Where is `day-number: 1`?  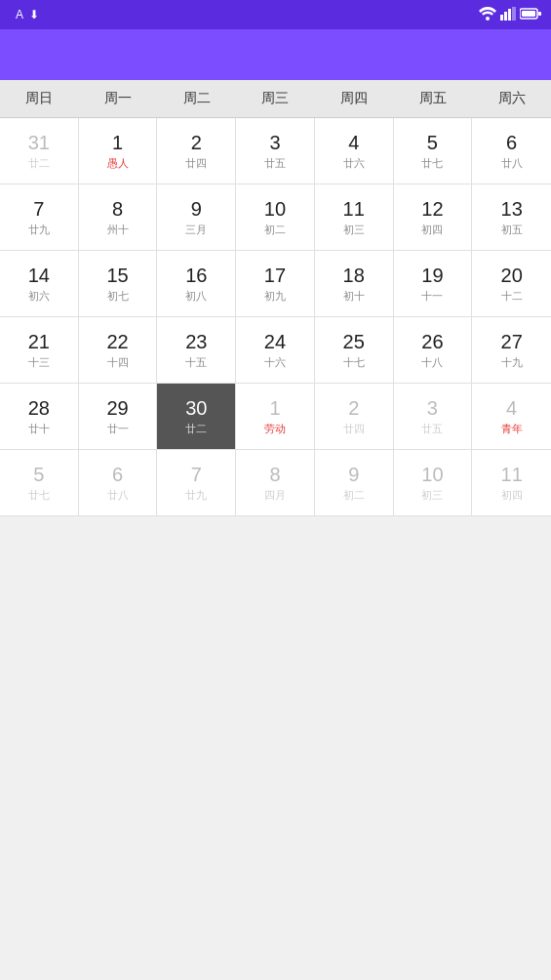
day-number: 1 is located at coordinates (117, 143).